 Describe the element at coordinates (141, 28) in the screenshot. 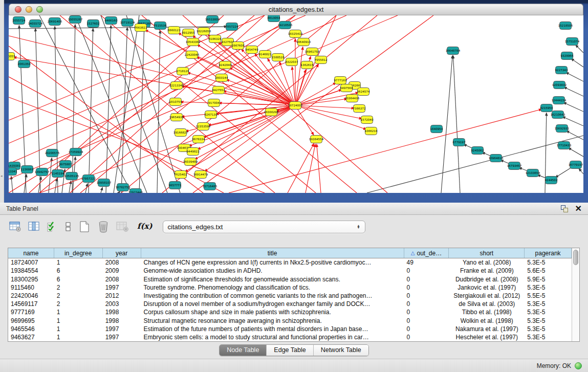

I see `network-node: 7663822` at that location.